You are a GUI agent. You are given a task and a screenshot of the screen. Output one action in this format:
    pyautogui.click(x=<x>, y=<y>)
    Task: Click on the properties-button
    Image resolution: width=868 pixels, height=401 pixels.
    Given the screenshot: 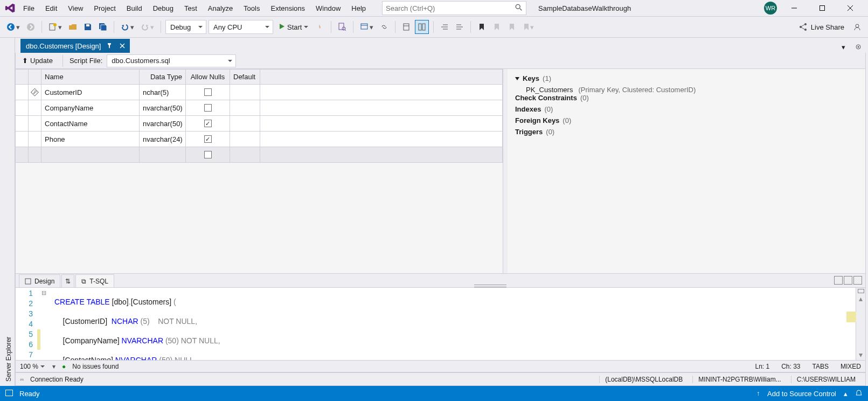 What is the action you would take?
    pyautogui.click(x=422, y=27)
    